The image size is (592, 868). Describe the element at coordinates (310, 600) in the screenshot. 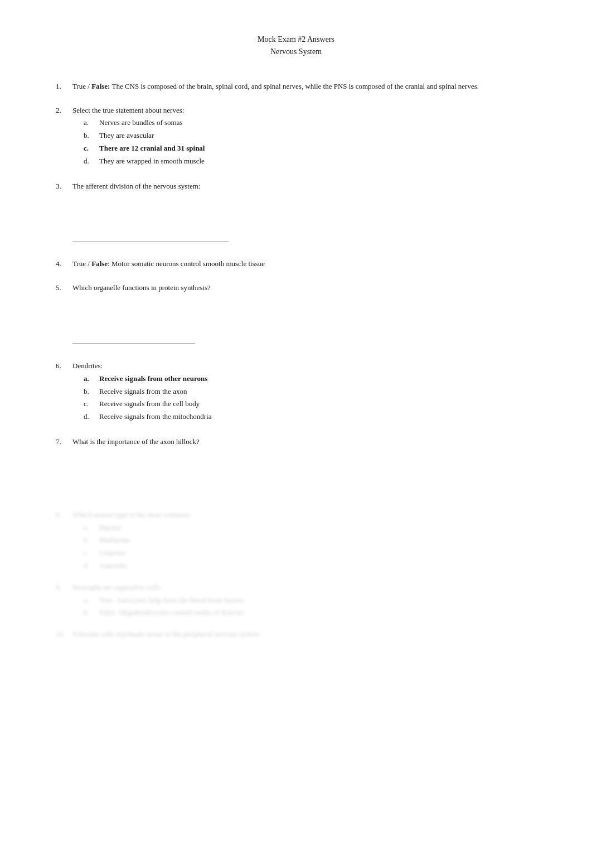

I see `list-item: a. True. Astrocytes help form the blood …` at that location.